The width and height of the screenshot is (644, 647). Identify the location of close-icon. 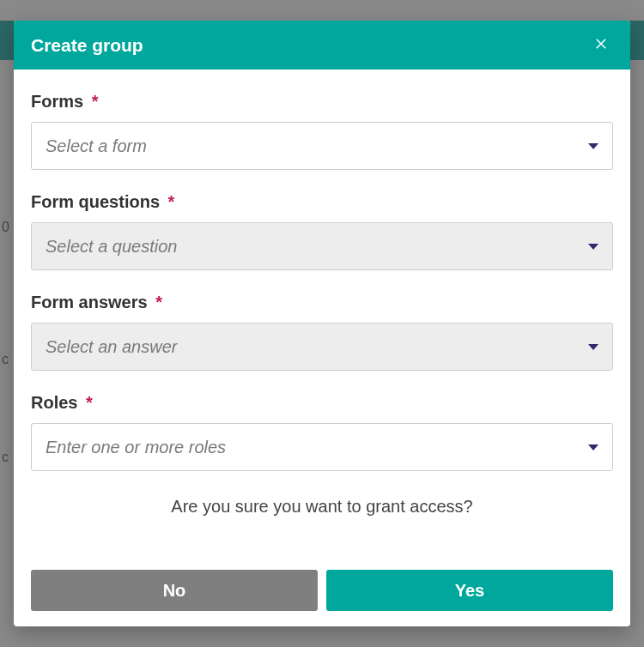
(602, 45).